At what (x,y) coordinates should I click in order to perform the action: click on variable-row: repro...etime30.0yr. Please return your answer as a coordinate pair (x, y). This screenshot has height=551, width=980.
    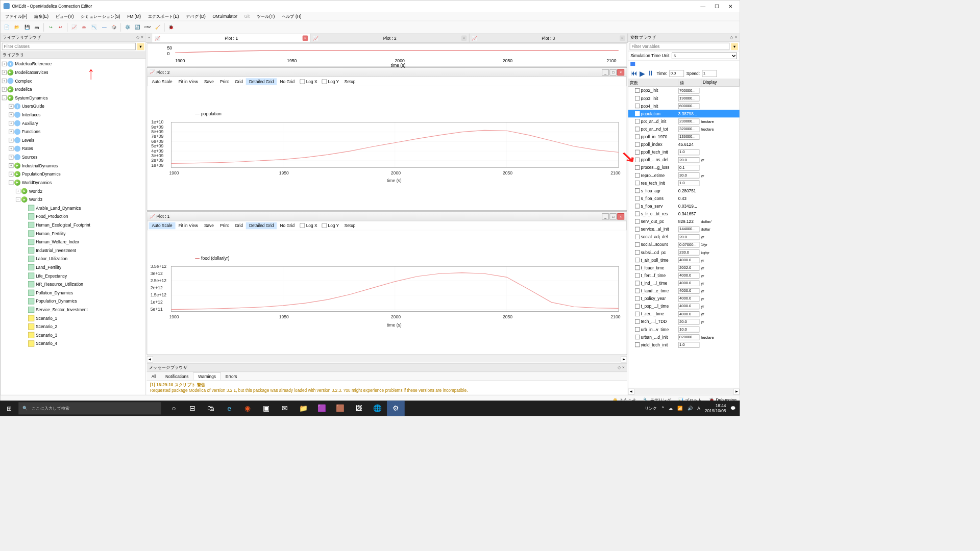
    Looking at the image, I should click on (684, 176).